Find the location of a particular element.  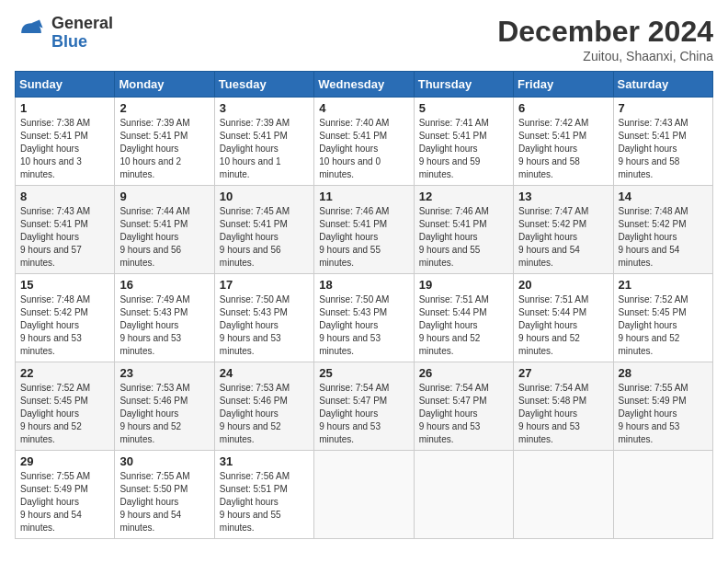

logo-text: General Blue is located at coordinates (83, 33).